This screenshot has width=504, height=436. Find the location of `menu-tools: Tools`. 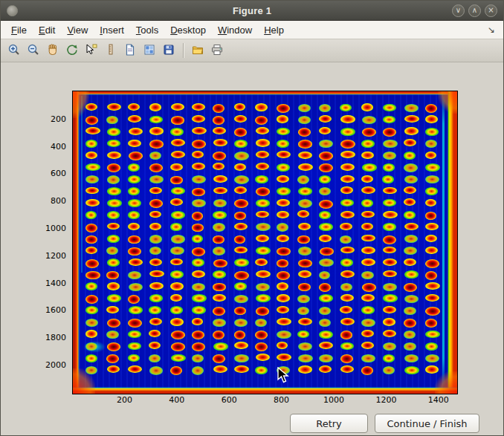

menu-tools: Tools is located at coordinates (147, 30).